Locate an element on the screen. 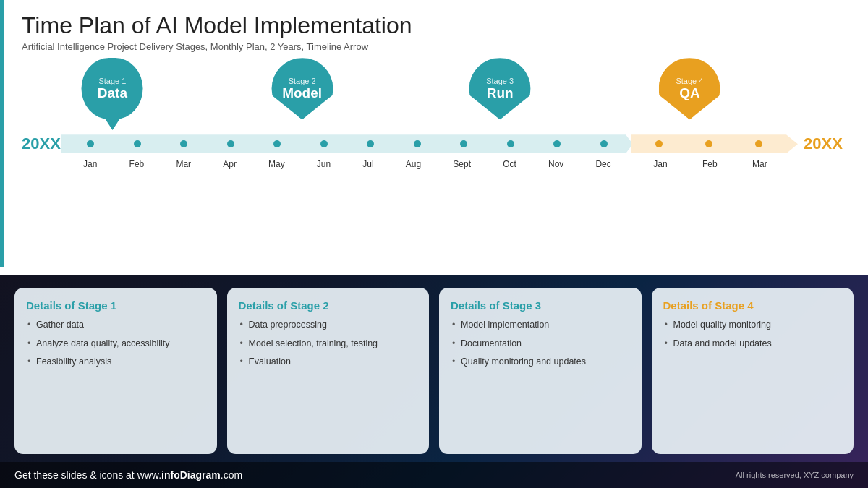  dot-mar is located at coordinates (184, 144).